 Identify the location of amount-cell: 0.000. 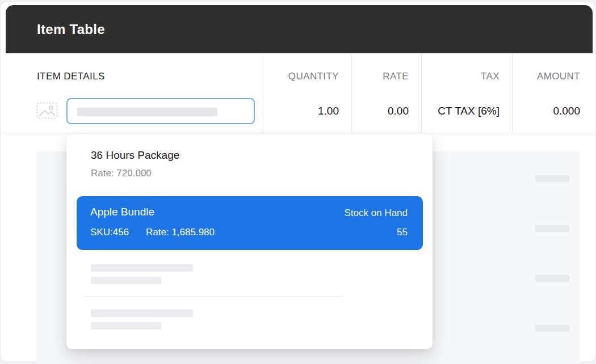
(546, 112).